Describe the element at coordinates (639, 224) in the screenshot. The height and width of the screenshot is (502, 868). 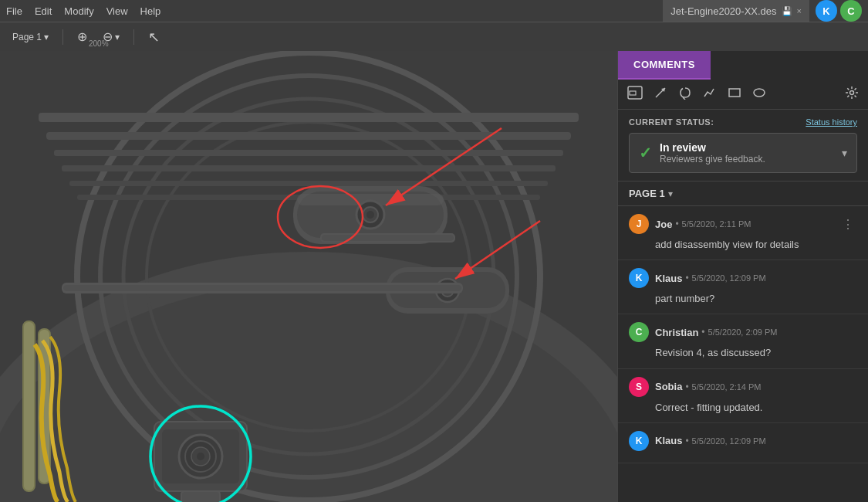
I see `avatar: J` at that location.